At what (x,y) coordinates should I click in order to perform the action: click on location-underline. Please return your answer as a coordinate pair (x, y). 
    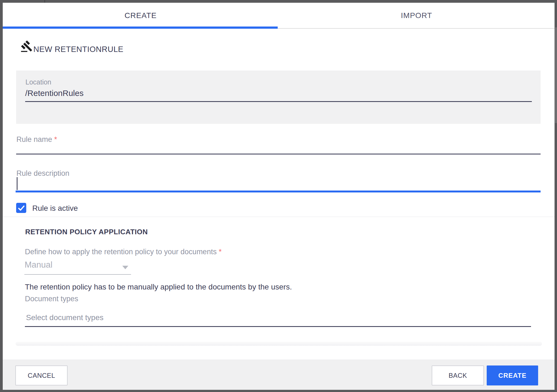
    Looking at the image, I should click on (278, 102).